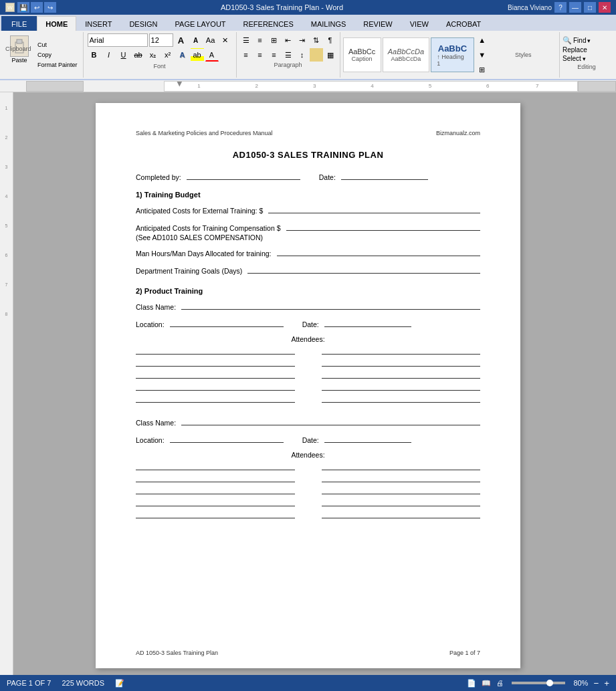 This screenshot has height=691, width=616. I want to click on read-mode-icon: 📖, so click(486, 684).